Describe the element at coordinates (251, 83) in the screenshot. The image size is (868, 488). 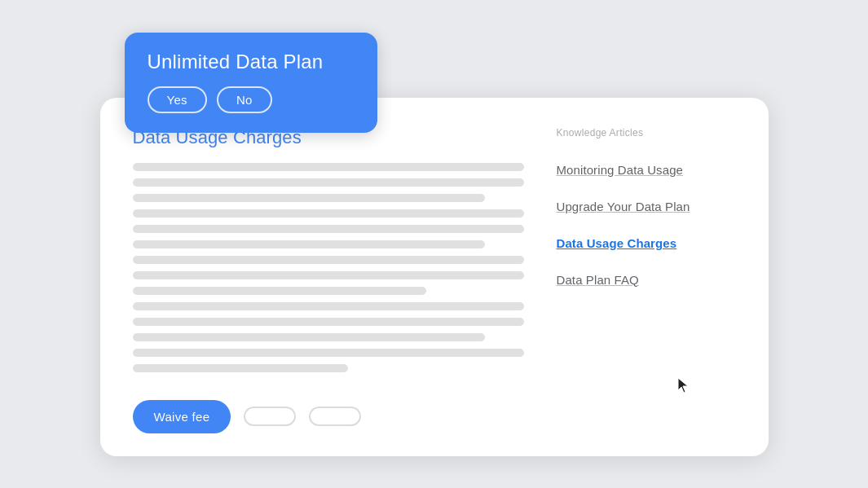
I see `tooltip-card: Unlimited Data Plan Yes No` at that location.